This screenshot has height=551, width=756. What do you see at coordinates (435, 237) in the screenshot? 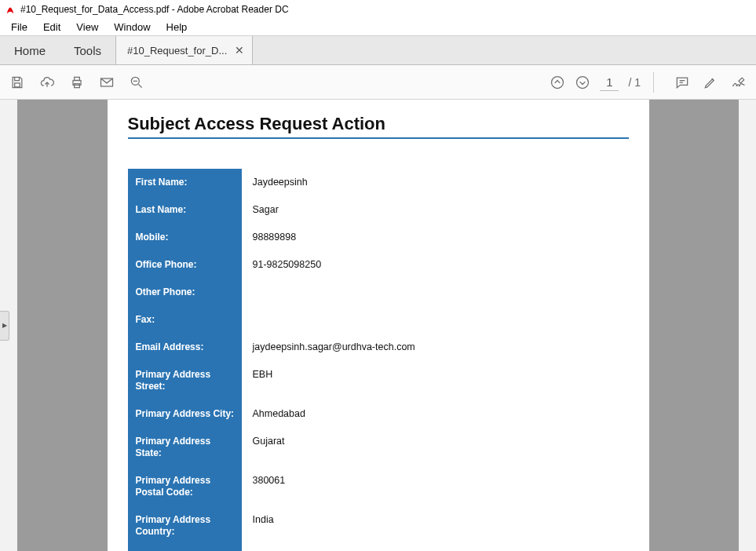
I see `field-value: 98889898` at bounding box center [435, 237].